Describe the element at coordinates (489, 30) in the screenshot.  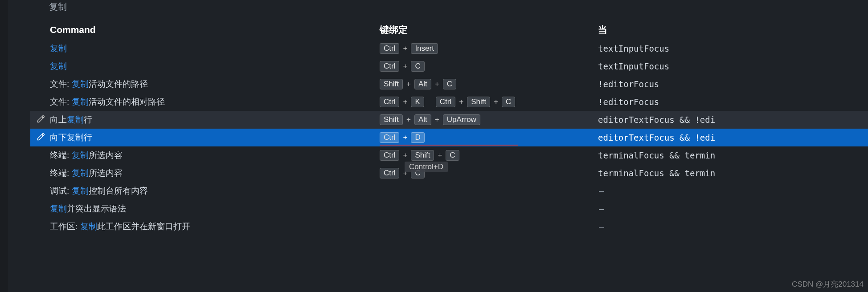
I see `header-keybinding: 键绑定` at that location.